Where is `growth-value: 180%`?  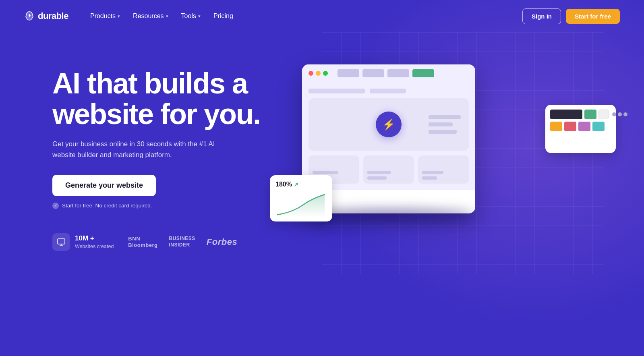
growth-value: 180% is located at coordinates (284, 184).